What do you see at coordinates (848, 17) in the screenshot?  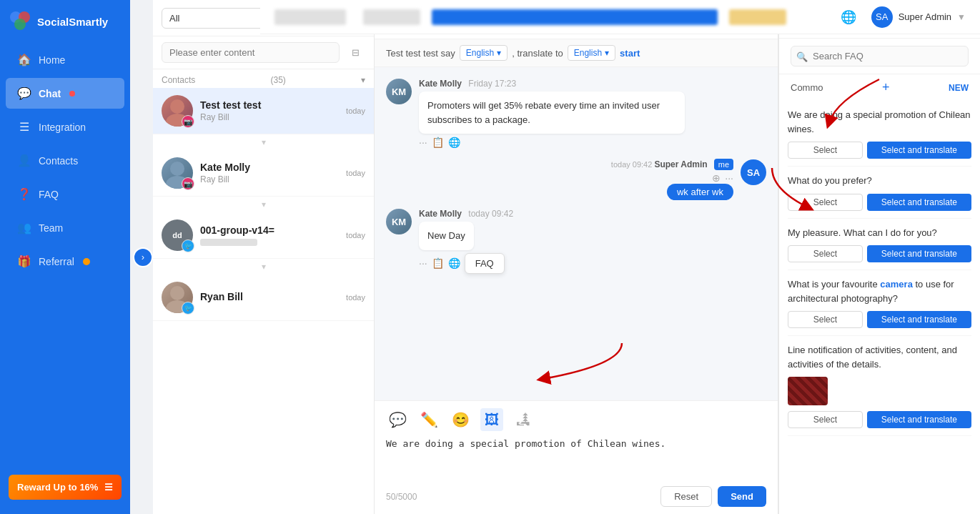 I see `globe-button: 🌐` at bounding box center [848, 17].